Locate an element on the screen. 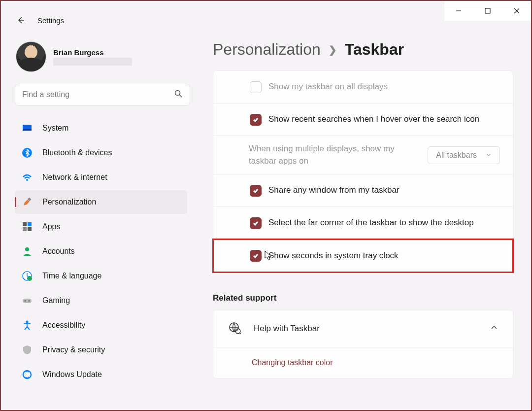 This screenshot has height=411, width=532. breadcrumb: Personalization ❯ Taskbar is located at coordinates (363, 49).